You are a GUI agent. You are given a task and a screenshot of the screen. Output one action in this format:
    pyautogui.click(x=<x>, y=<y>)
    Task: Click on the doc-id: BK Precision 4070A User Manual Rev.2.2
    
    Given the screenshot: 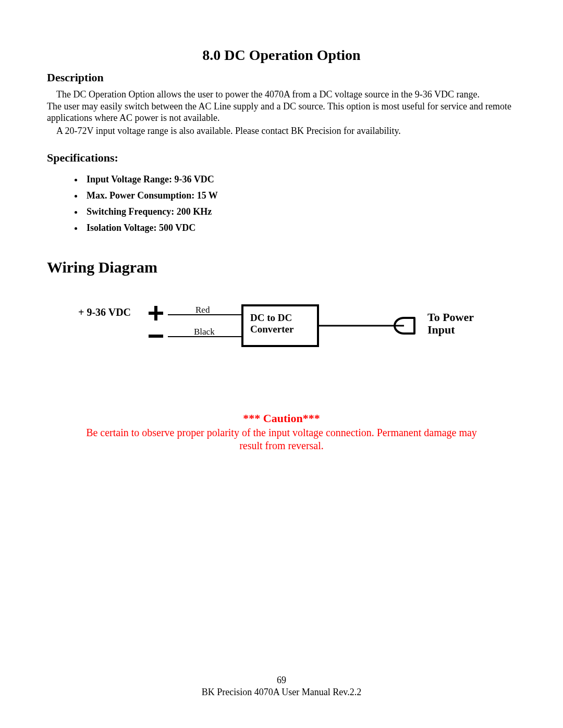 What is the action you would take?
    pyautogui.click(x=282, y=692)
    